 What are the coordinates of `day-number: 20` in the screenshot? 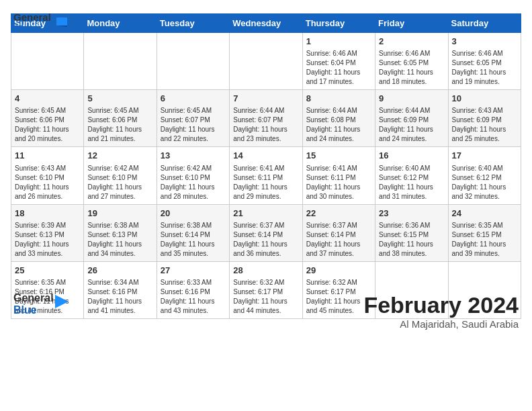 It's located at (193, 214).